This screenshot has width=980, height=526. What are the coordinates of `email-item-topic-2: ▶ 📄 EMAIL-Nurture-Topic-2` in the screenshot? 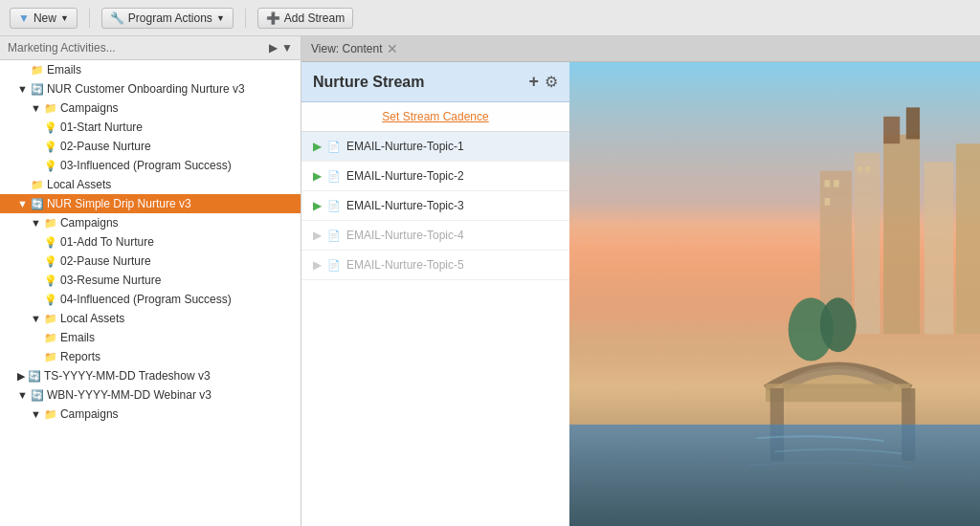 It's located at (435, 176).